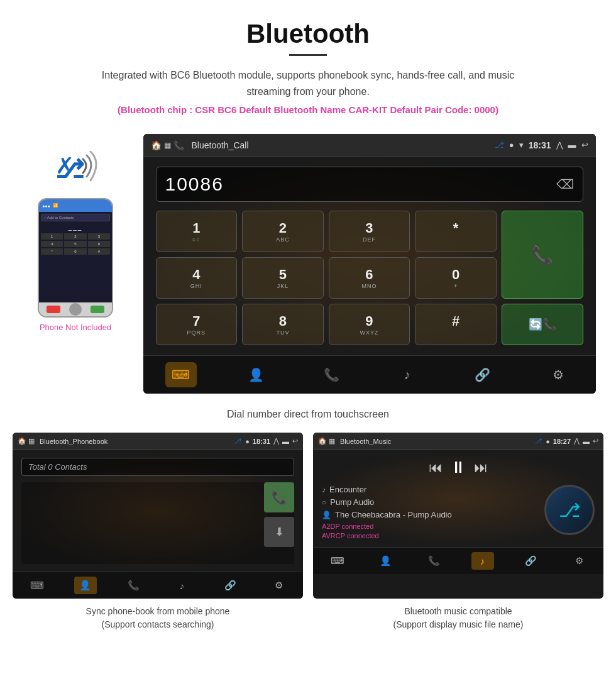  Describe the element at coordinates (158, 585) in the screenshot. I see `phonebook-toolbar: ⌨ 👤 📞 ♪ 🔗 ⚙` at that location.